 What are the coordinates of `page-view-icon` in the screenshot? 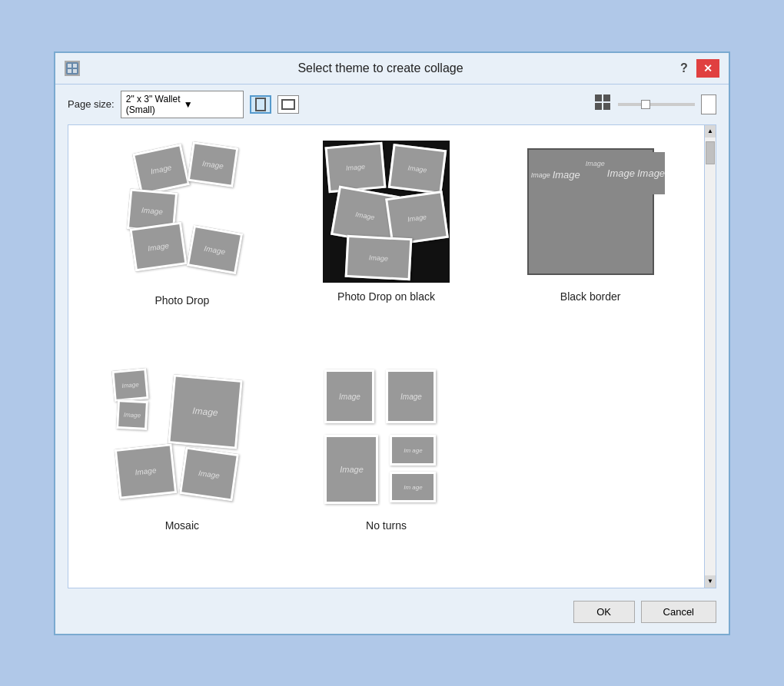 It's located at (709, 104).